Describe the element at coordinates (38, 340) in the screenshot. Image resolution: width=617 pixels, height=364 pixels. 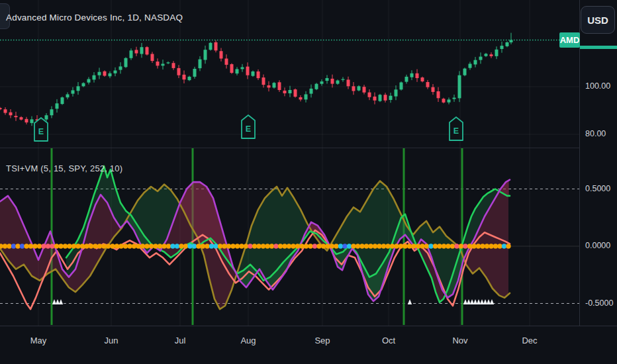
I see `time-axis-label: May` at that location.